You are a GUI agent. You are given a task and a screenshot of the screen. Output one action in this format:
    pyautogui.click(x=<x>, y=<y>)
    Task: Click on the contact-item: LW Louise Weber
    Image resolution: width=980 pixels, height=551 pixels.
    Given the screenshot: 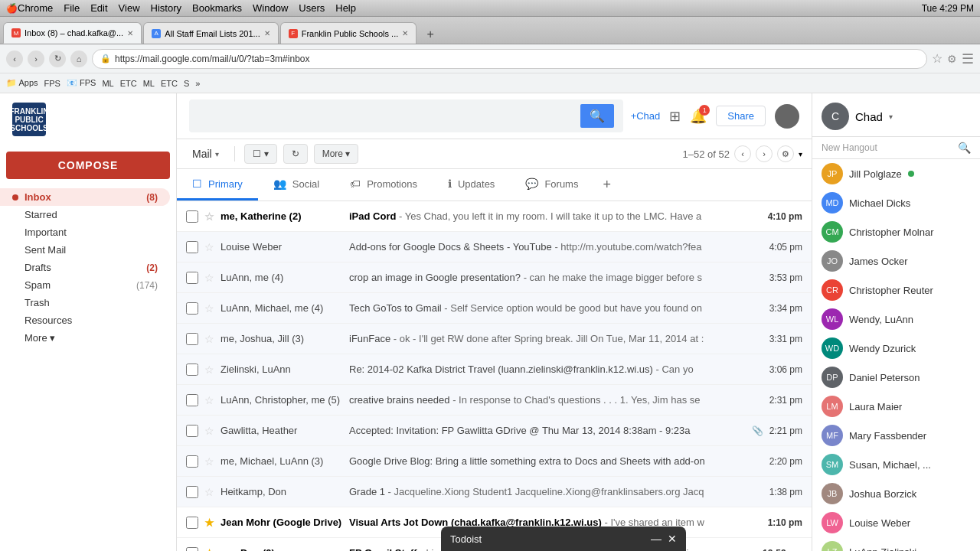 What is the action you would take?
    pyautogui.click(x=896, y=523)
    